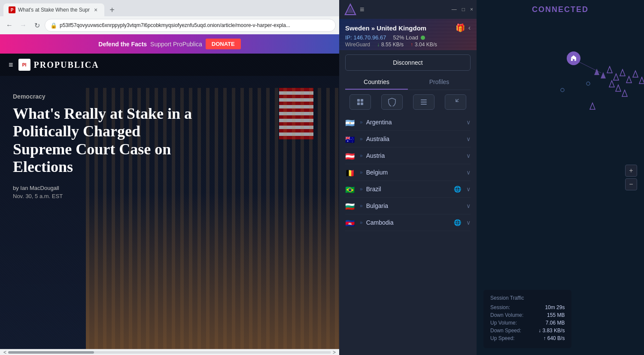  I want to click on list-item: 🇧🇬 » Bulgaria ∨, so click(408, 206).